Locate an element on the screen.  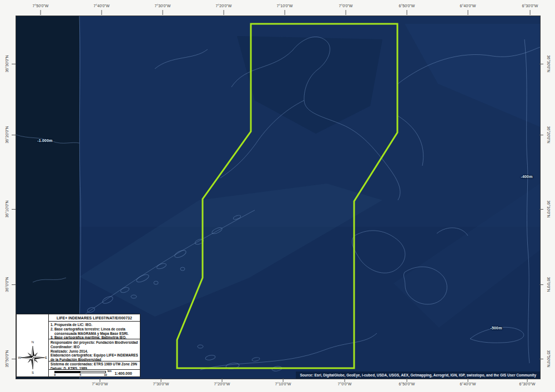
scale-tick-label: 5 is located at coordinates (81, 375).